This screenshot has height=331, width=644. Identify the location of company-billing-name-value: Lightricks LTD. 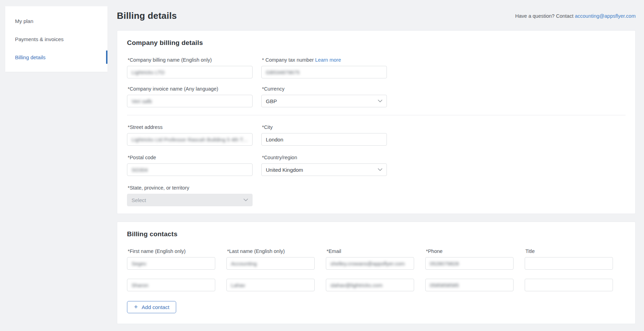
(148, 72).